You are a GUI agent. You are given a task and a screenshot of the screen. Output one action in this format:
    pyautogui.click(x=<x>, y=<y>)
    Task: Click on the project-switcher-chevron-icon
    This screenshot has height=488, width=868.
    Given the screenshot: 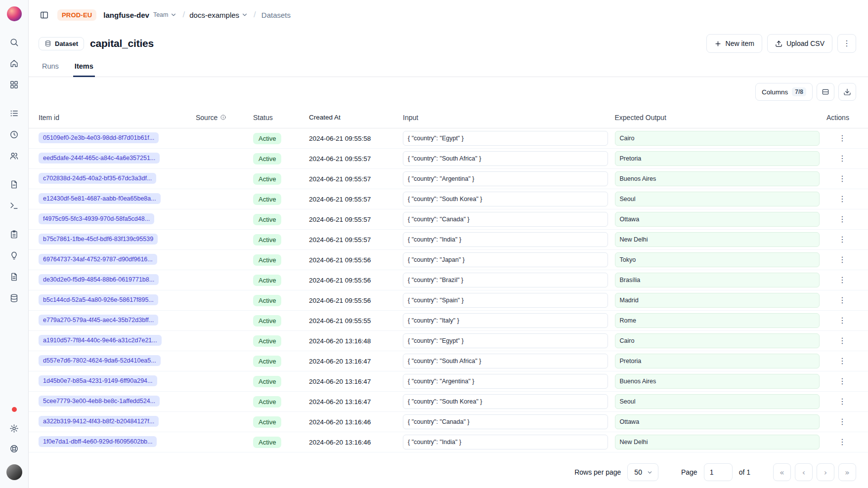 What is the action you would take?
    pyautogui.click(x=245, y=15)
    